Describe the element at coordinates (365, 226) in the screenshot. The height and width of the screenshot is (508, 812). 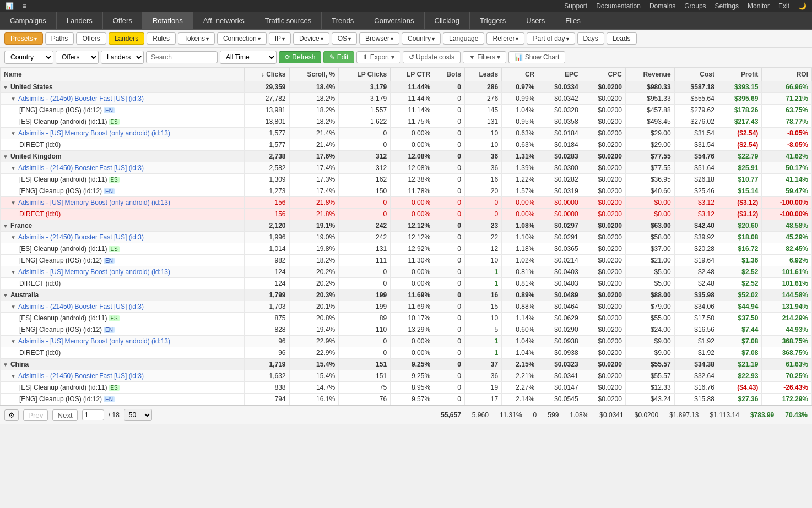
I see `lp-clicks-cell: 242` at that location.